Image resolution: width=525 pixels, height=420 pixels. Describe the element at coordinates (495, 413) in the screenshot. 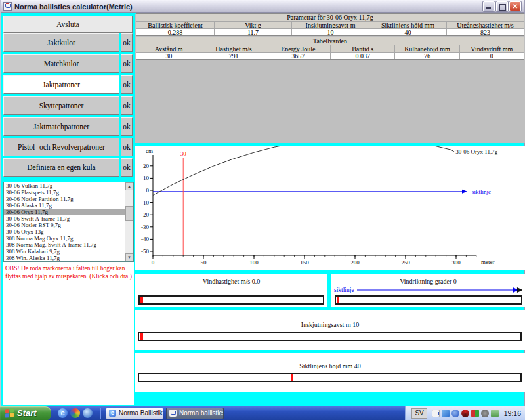

I see `tray-shield-icon` at that location.